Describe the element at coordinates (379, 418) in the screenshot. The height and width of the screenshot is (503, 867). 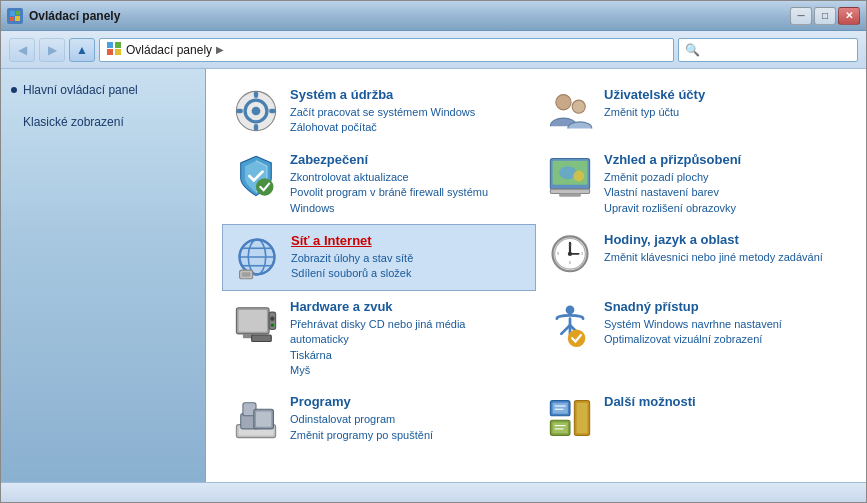
I see `panel-item-programs: ProgramyOdinstalovat programZměnit progr…` at that location.